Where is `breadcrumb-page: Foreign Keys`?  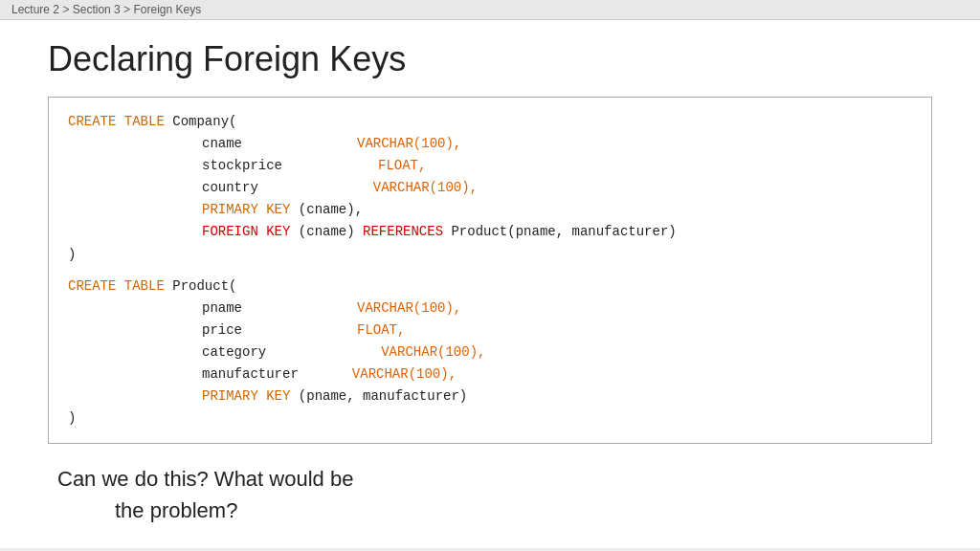
breadcrumb-page: Foreign Keys is located at coordinates (167, 10).